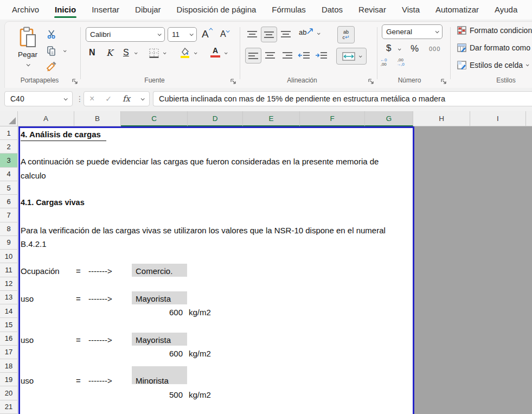  Describe the element at coordinates (25, 10) in the screenshot. I see `tab-archivo: Archivo` at that location.